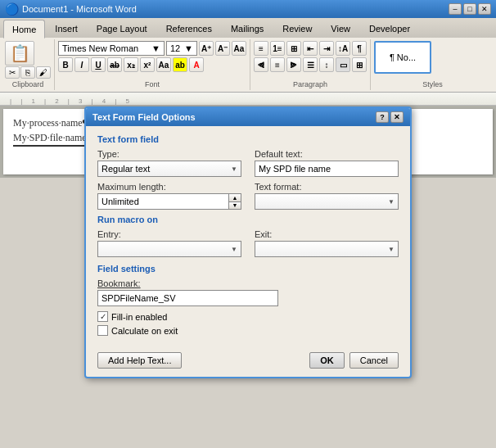  Describe the element at coordinates (169, 234) in the screenshot. I see `entry-label: Entry:` at that location.